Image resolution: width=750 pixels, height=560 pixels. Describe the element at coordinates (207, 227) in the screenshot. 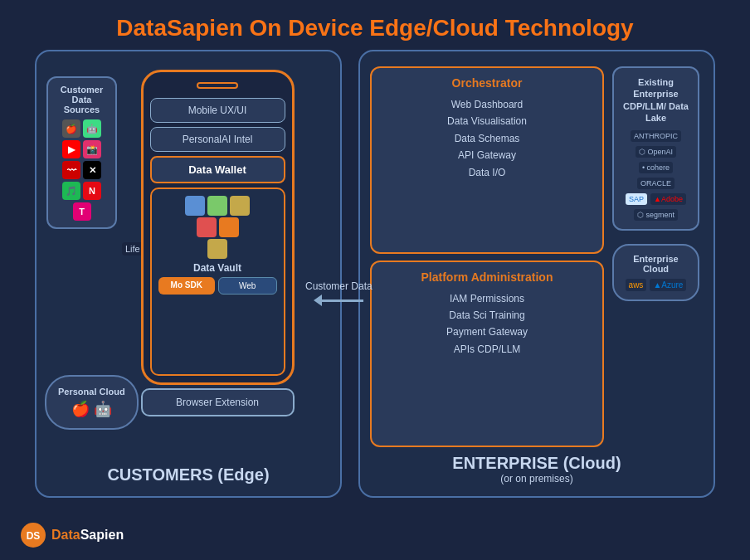

I see `hex-red` at that location.